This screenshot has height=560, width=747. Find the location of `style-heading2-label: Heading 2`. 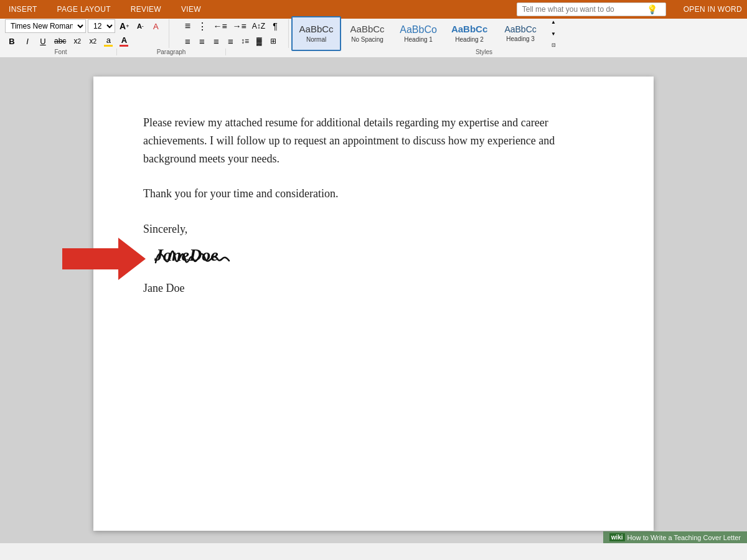

style-heading2-label: Heading 2 is located at coordinates (469, 40).